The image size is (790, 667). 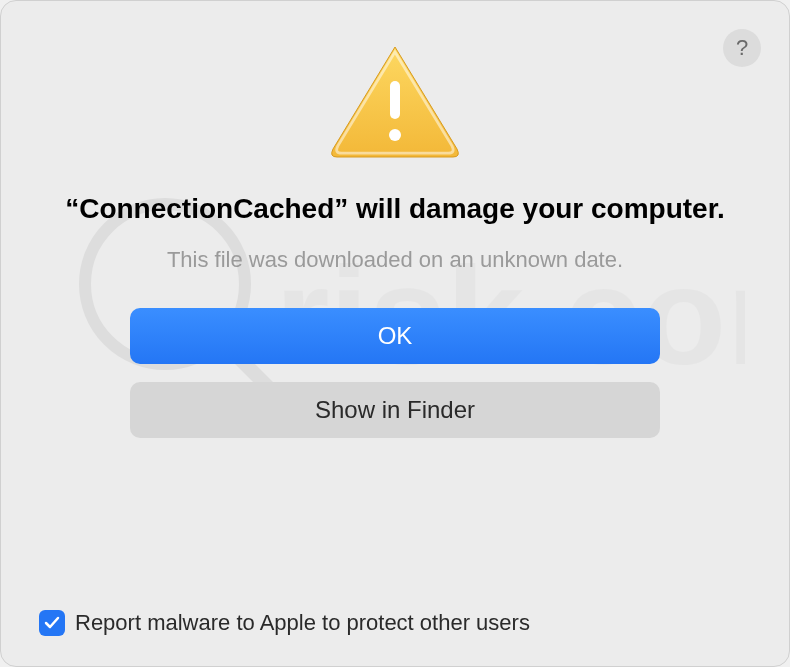 I want to click on report-checkbox-row: Report malware to Apple to protect other…, so click(x=284, y=623).